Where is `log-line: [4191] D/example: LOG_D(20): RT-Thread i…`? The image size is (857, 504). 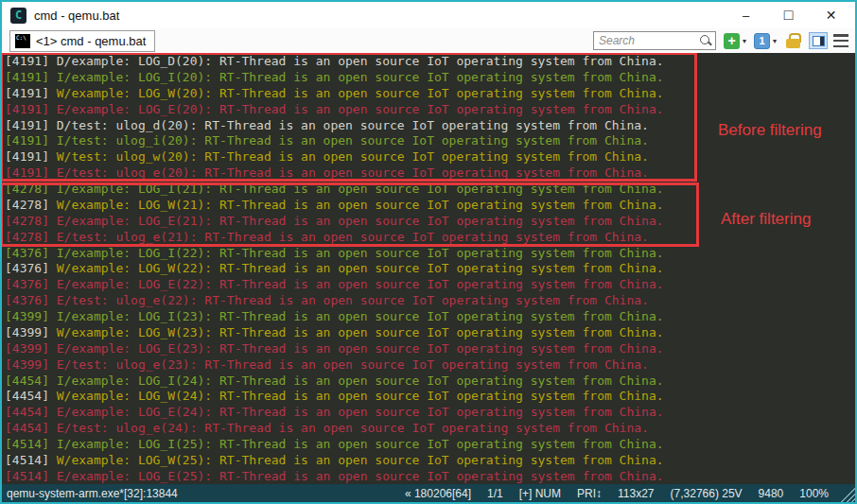 log-line: [4191] D/example: LOG_D(20): RT-Thread i… is located at coordinates (429, 62).